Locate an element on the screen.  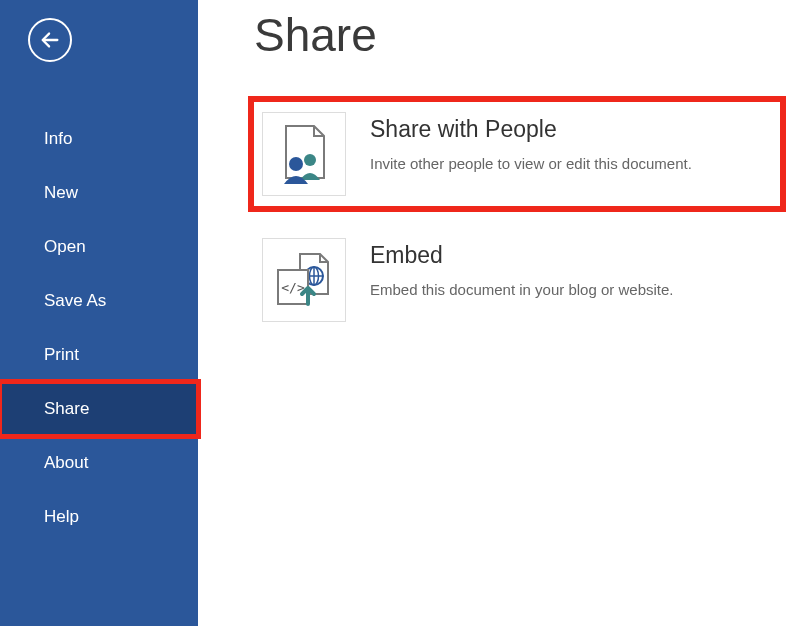
sidebar-item-open: Open is located at coordinates (99, 247).